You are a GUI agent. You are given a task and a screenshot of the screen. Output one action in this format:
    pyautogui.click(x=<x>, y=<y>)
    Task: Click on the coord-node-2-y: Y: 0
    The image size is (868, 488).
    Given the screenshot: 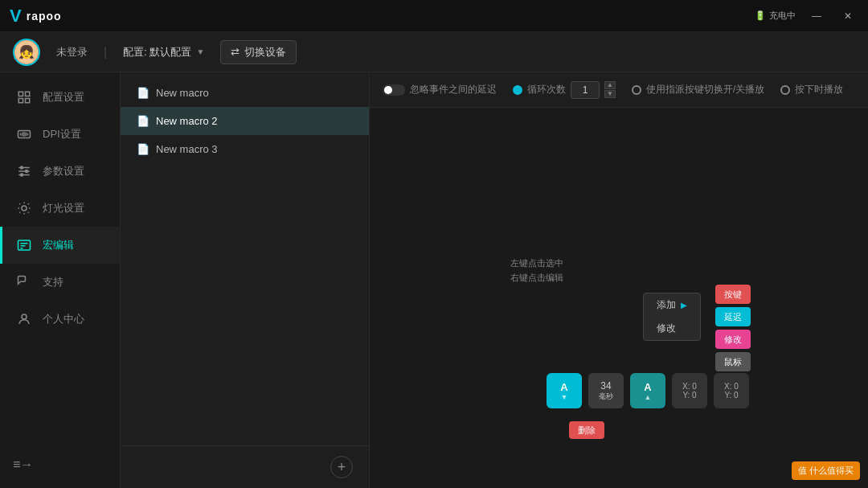 What is the action you would take?
    pyautogui.click(x=731, y=396)
    